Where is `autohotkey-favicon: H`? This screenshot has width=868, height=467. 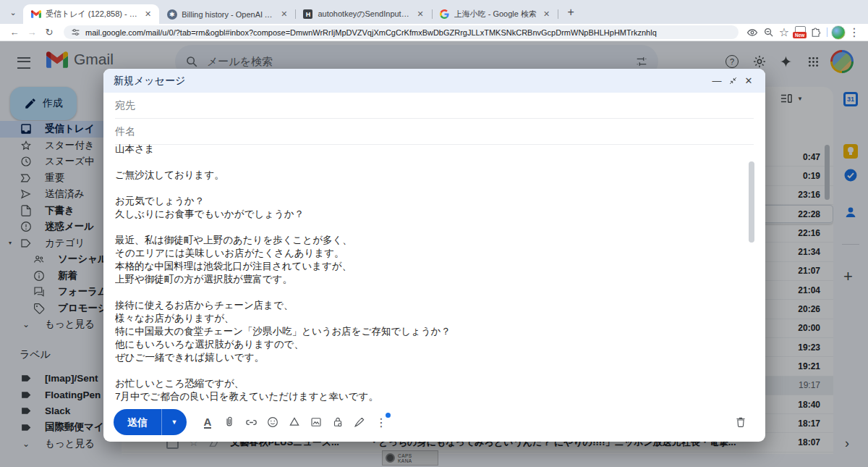
autohotkey-favicon: H is located at coordinates (308, 14).